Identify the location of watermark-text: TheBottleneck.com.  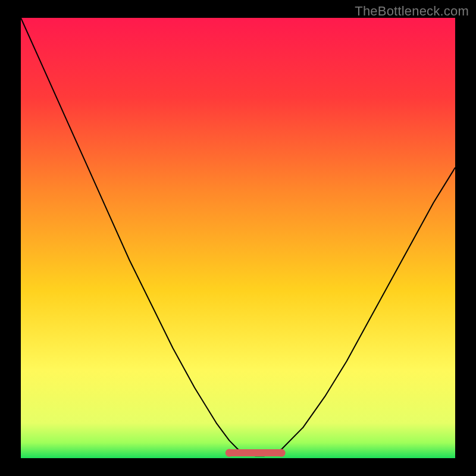
(412, 11).